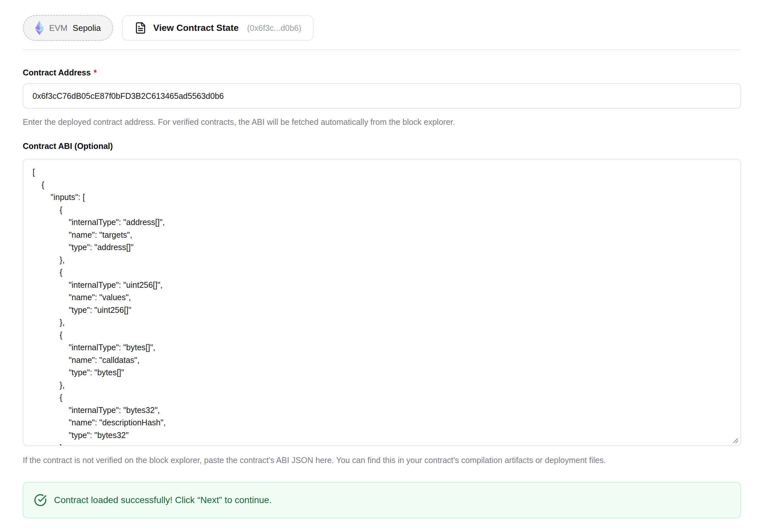  Describe the element at coordinates (57, 73) in the screenshot. I see `contract-address-label-text: Contract Address` at that location.